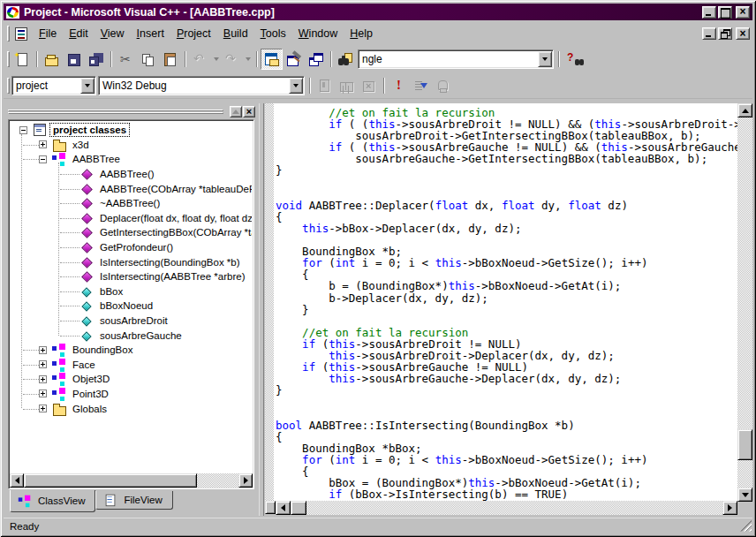 The image size is (756, 537). Describe the element at coordinates (54, 86) in the screenshot. I see `project-combo: project` at that location.